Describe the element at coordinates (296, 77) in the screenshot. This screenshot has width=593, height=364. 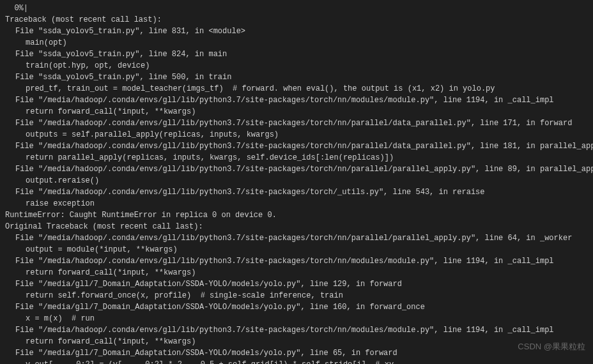
I see `terminal-line: File "ssda_yolov5_train.py", line 500, i…` at that location.